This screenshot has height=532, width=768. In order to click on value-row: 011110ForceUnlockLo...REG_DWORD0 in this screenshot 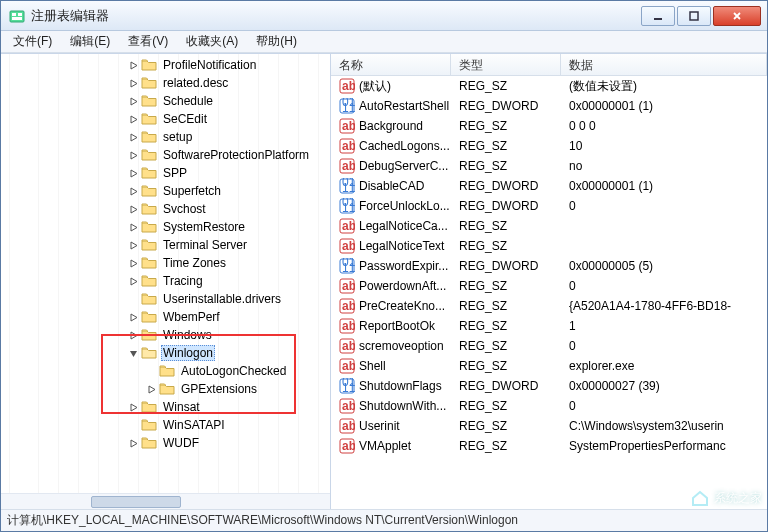, I will do `click(549, 206)`.